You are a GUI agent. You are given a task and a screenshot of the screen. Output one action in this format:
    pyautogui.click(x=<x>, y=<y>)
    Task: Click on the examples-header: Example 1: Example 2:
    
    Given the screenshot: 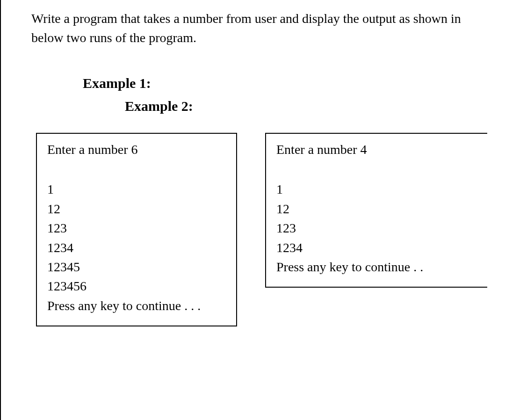 What is the action you would take?
    pyautogui.click(x=253, y=94)
    